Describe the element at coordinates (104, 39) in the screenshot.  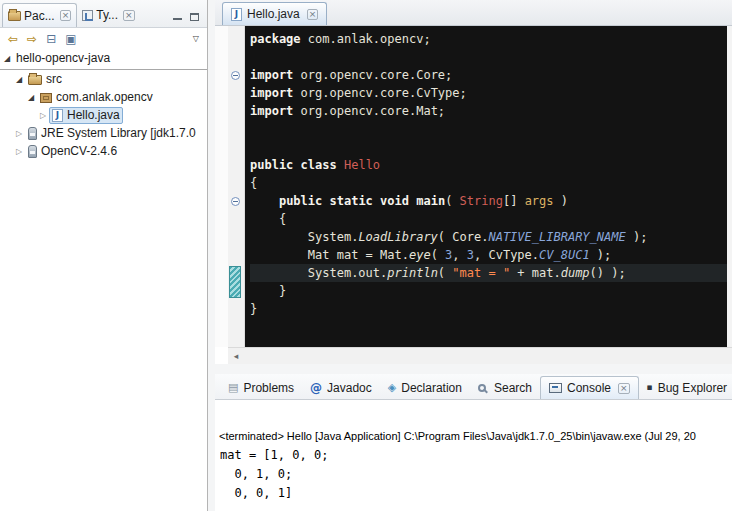
I see `view-toolbar: ⇦⇨⊟▣▽` at that location.